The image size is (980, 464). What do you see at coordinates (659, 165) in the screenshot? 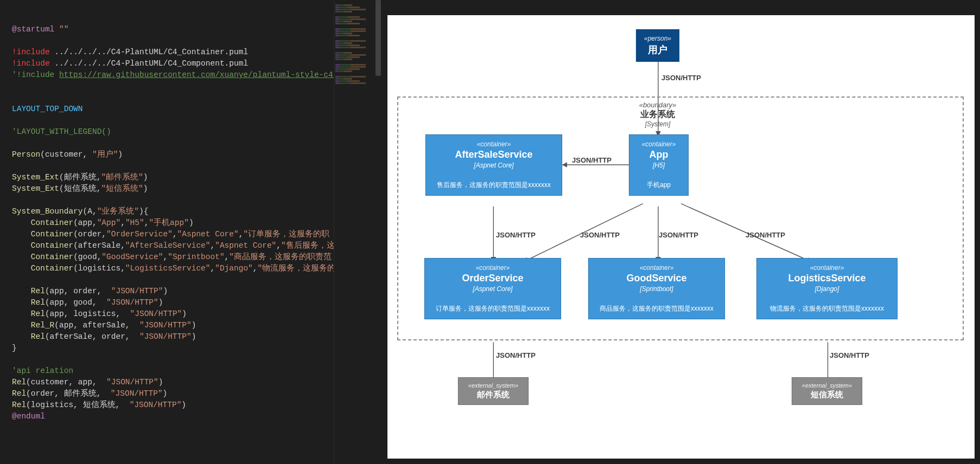
I see `node-container-app: «container» App [H5] 手机app` at bounding box center [659, 165].